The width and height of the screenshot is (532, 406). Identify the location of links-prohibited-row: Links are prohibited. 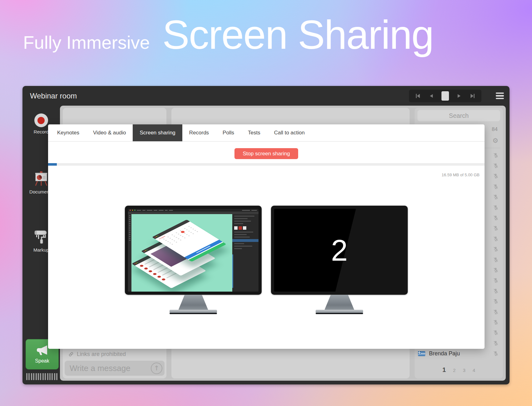
(115, 354).